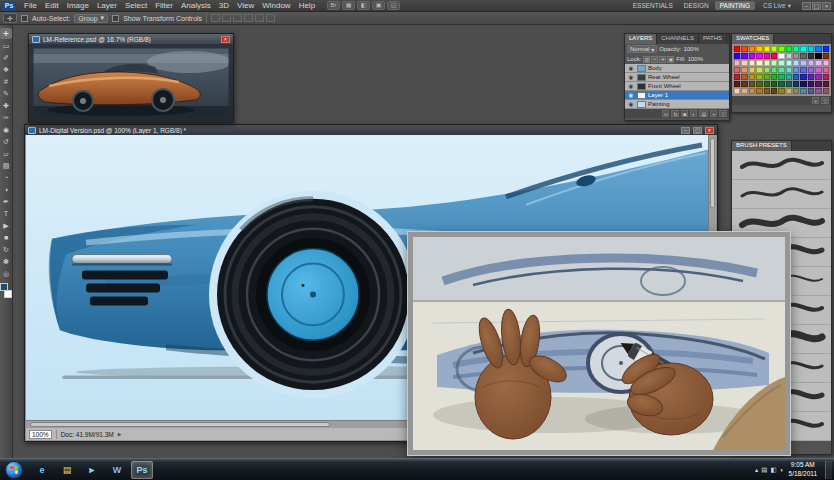  What do you see at coordinates (6, 130) in the screenshot?
I see `tool-button: ◉` at bounding box center [6, 130].